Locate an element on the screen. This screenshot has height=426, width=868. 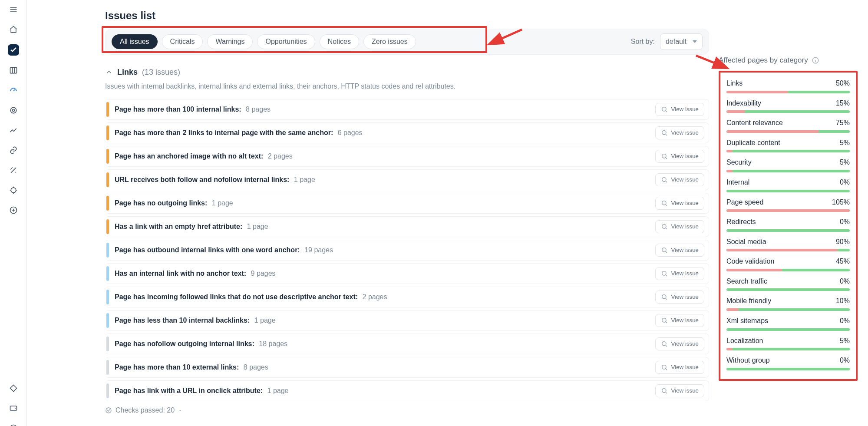
categories-title: Affected pages by category is located at coordinates (763, 61).